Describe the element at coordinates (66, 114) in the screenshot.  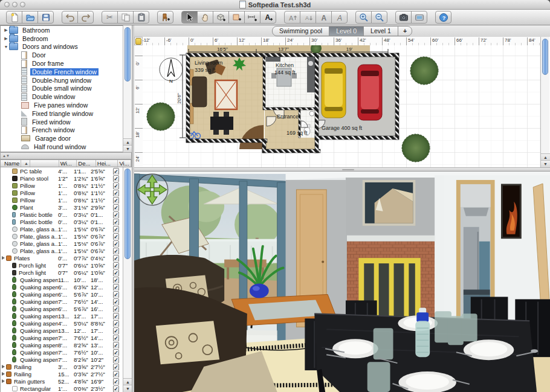
I see `tree-item-fixed-triangle-window: Fixed triangle window` at that location.